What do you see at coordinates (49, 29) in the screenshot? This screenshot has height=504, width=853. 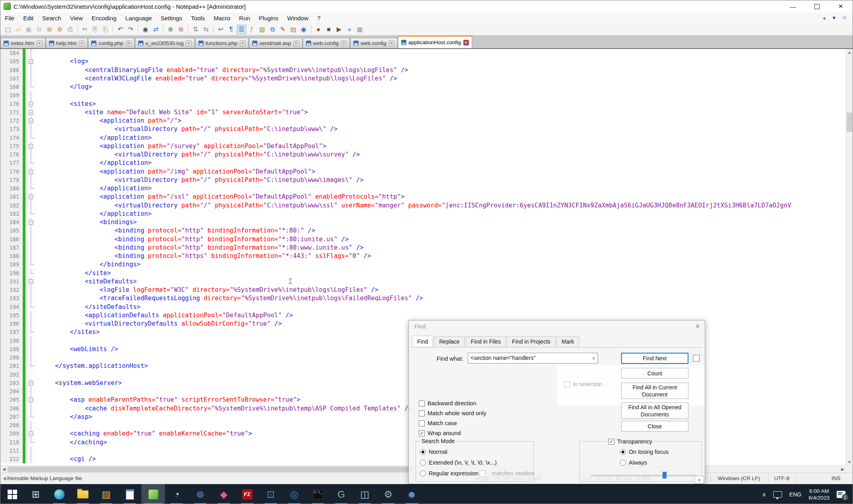 I see `close-file-icon: ⊖` at bounding box center [49, 29].